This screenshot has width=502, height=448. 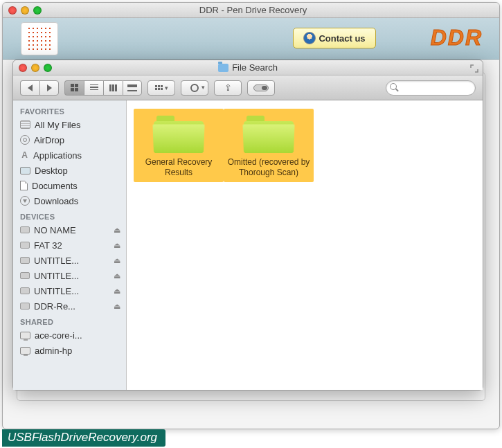 I want to click on sidebar-item-device: FAT 32⏏, so click(x=69, y=245).